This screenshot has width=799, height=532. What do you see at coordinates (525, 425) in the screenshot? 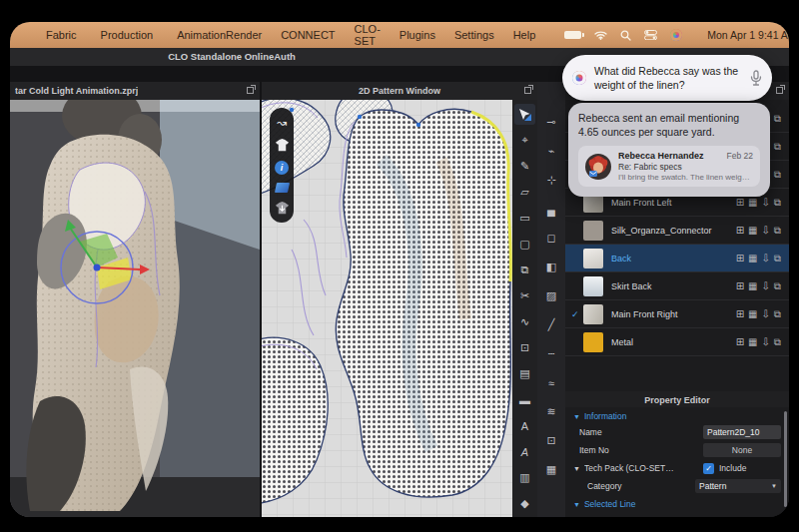
I see `text-tool: A` at bounding box center [525, 425].